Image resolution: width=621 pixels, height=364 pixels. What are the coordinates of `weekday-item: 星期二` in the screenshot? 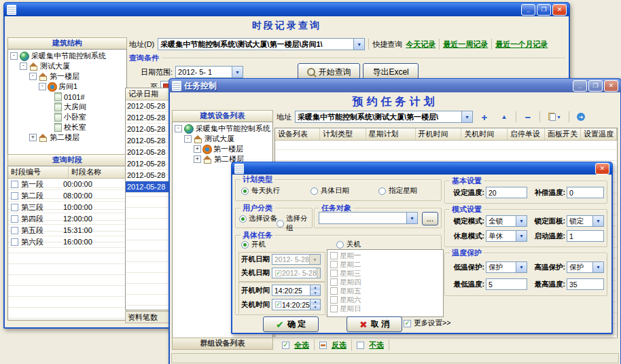 It's located at (385, 265).